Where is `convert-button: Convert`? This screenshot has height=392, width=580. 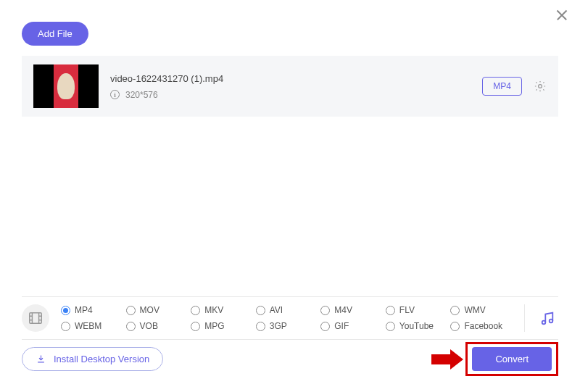
convert-button: Convert is located at coordinates (512, 359).